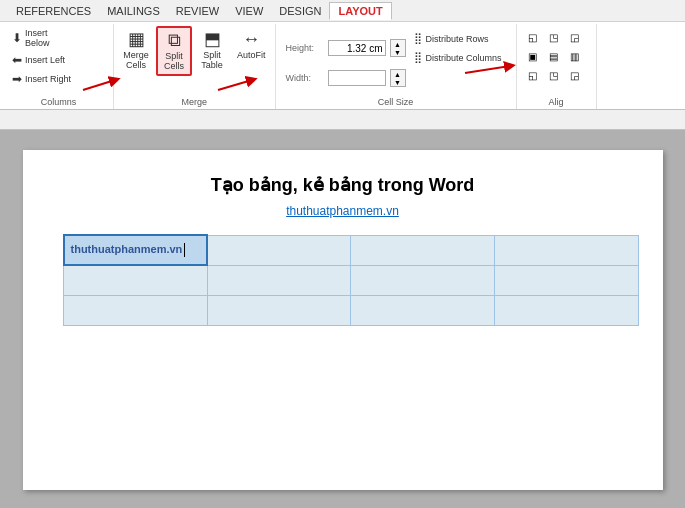 This screenshot has height=508, width=685. What do you see at coordinates (554, 37) in the screenshot?
I see `align-row-1: ◱ ◳ ◲` at bounding box center [554, 37].